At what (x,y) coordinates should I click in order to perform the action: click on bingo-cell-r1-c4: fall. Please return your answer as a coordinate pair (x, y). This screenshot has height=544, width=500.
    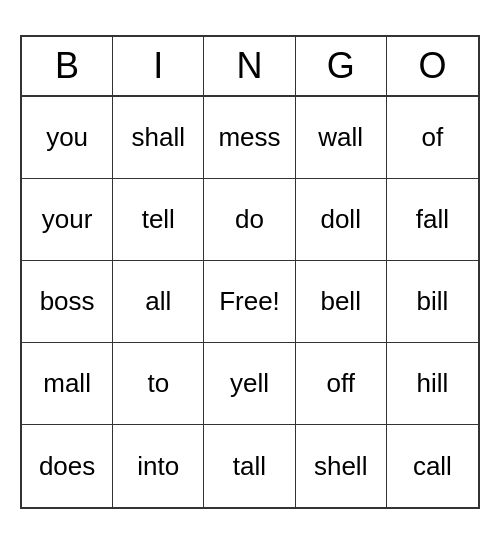
    Looking at the image, I should click on (432, 220).